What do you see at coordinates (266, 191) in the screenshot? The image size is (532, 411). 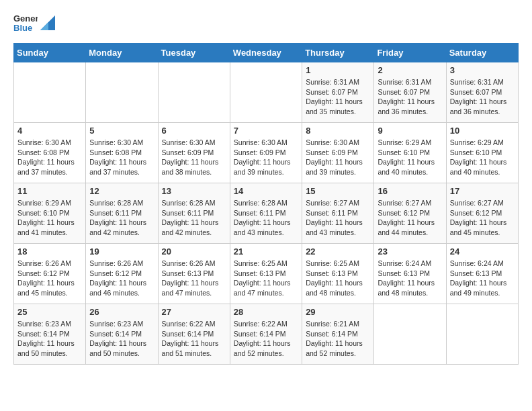 I see `day-number: 14` at bounding box center [266, 191].